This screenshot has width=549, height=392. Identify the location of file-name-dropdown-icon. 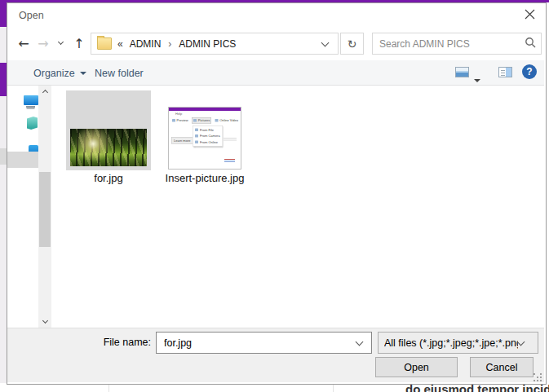
(360, 341).